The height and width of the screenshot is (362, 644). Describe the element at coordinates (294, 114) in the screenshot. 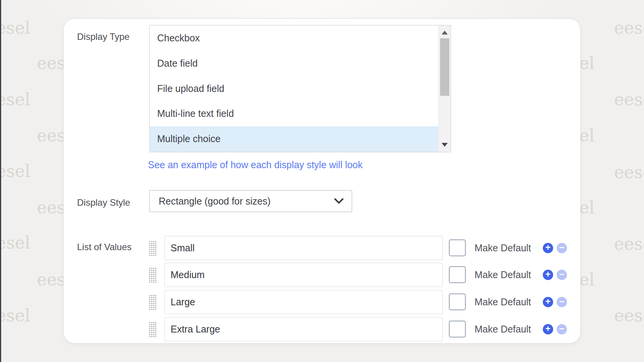

I see `option-multi-line-text-field: Multi-line text field` at that location.